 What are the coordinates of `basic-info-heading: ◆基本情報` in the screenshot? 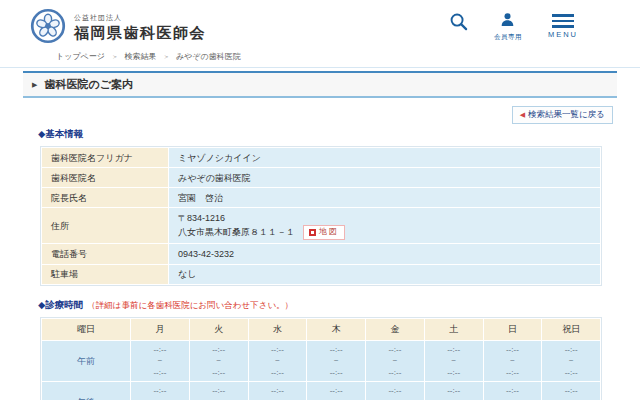 It's located at (339, 134).